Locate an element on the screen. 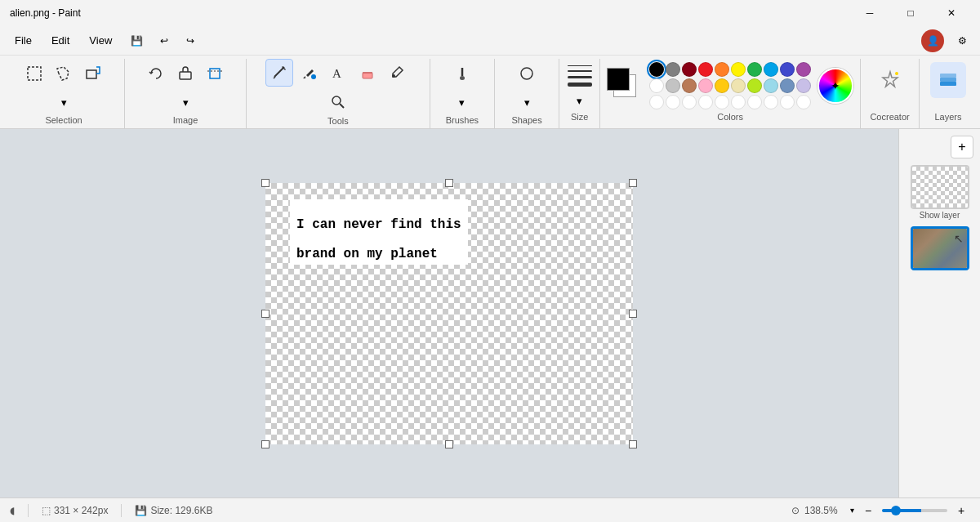 The image size is (980, 522). color-w7 is located at coordinates (755, 102).